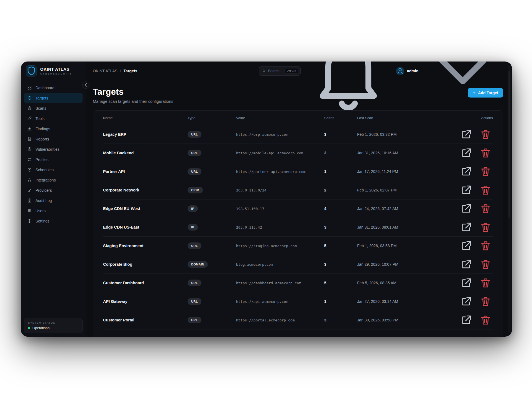  What do you see at coordinates (29, 98) in the screenshot?
I see `target-icon` at bounding box center [29, 98].